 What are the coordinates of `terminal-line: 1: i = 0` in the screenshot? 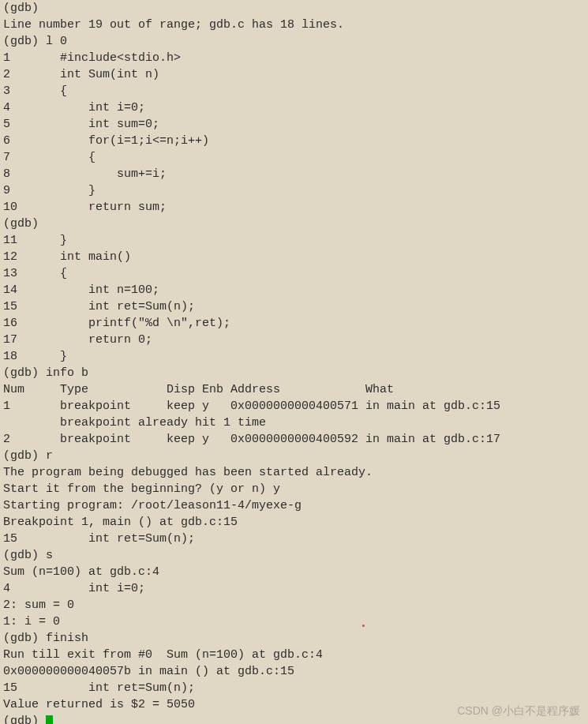 It's located at (294, 622).